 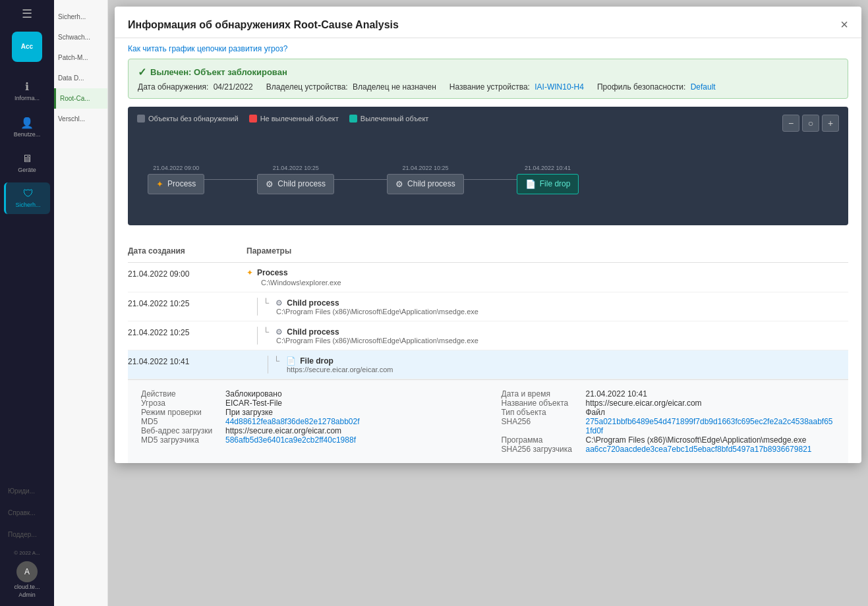 What do you see at coordinates (27, 572) in the screenshot?
I see `user-avatar: A` at bounding box center [27, 572].